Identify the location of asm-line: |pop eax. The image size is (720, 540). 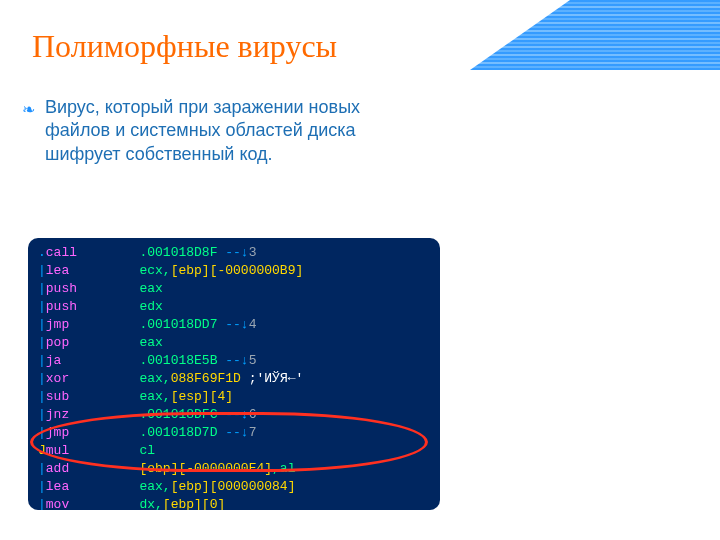
(234, 343).